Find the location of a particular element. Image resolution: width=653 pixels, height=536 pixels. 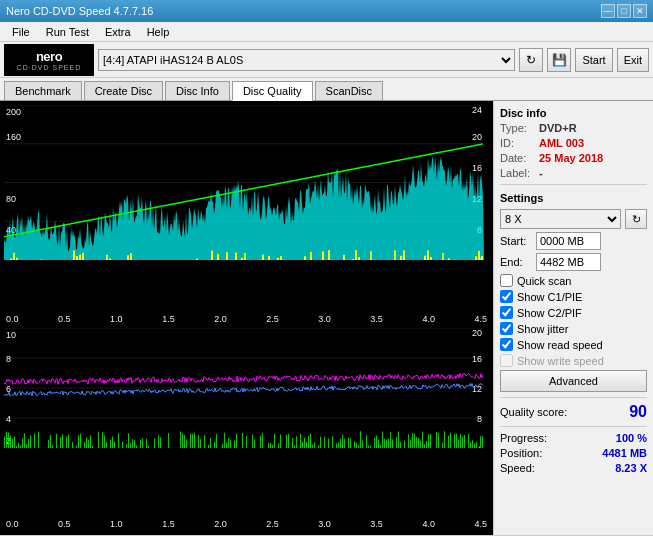

c1pie-row: Show C1/PIE is located at coordinates (574, 296).